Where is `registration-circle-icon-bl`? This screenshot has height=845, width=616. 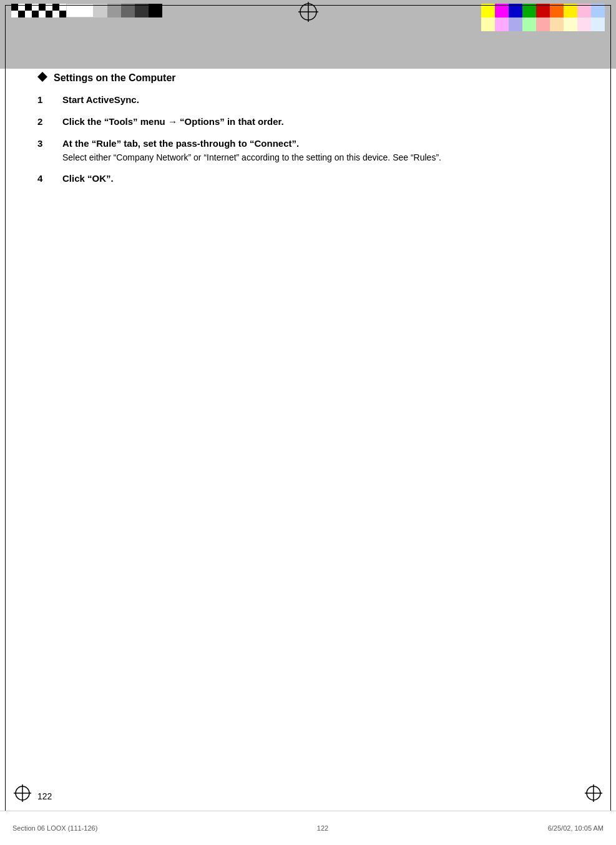 registration-circle-icon-bl is located at coordinates (22, 793).